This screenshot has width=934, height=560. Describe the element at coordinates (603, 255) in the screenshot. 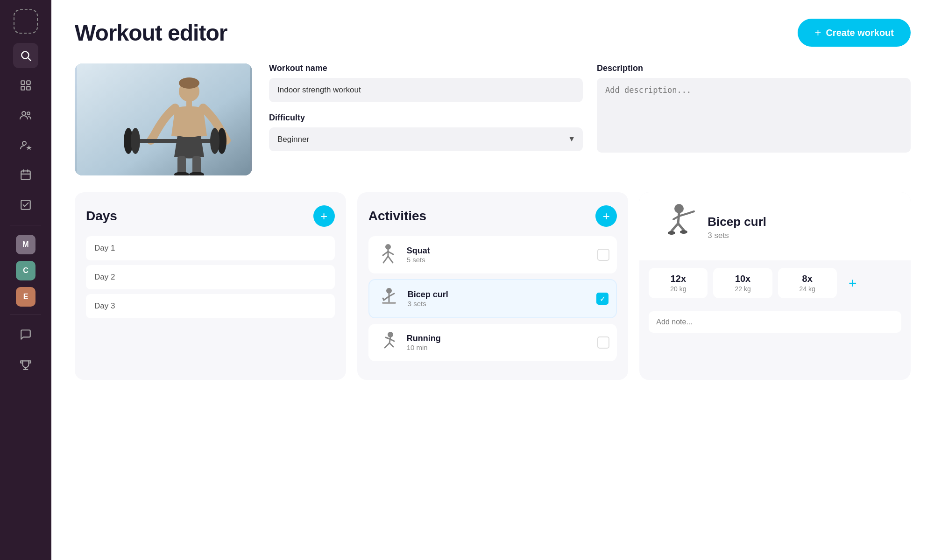

I see `squat-checkbox` at that location.